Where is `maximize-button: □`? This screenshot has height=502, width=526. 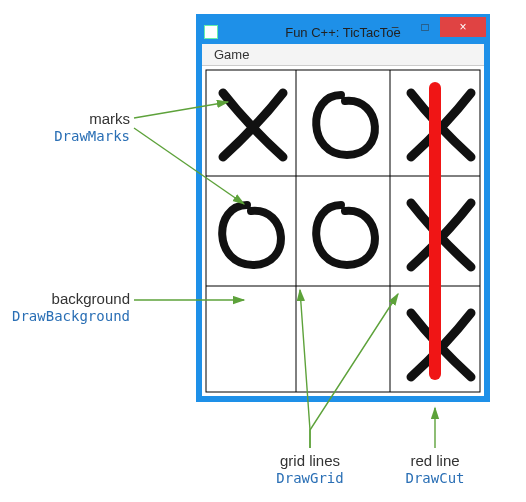
maximize-button: □ is located at coordinates (425, 27).